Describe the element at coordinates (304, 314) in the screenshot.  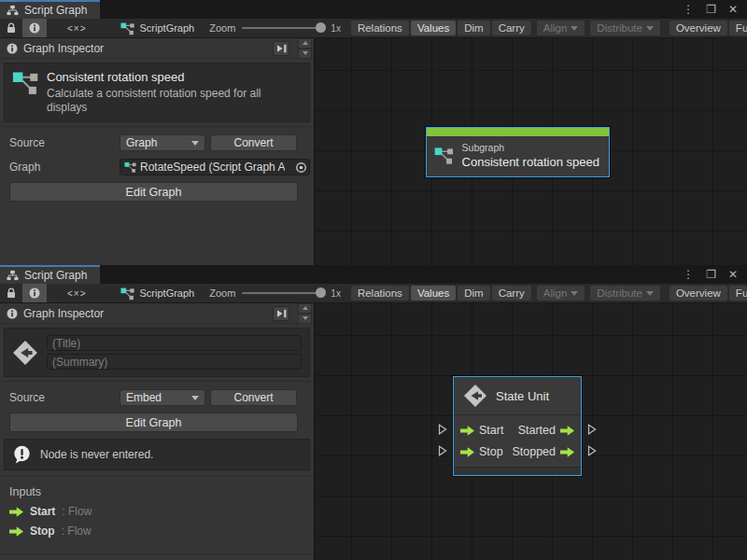
I see `inspector-scrollbar` at that location.